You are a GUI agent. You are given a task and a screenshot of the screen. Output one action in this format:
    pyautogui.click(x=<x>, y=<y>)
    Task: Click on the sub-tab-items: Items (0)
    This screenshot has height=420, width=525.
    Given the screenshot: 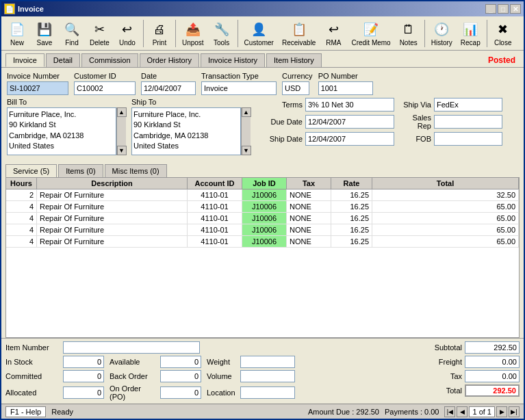 What is the action you would take?
    pyautogui.click(x=81, y=171)
    